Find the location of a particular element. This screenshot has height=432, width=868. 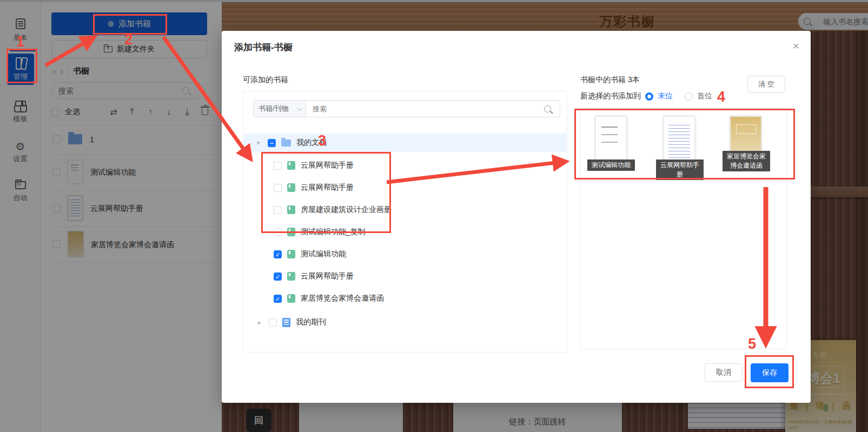

annotation-step-1: 1 is located at coordinates (21, 42).